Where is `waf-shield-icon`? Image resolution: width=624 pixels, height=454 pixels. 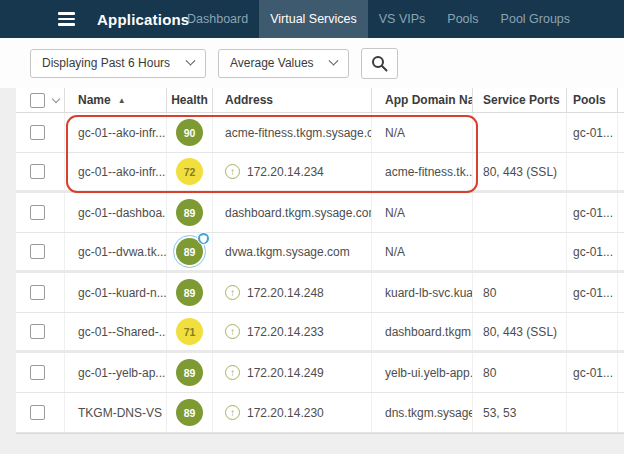 waf-shield-icon is located at coordinates (204, 238).